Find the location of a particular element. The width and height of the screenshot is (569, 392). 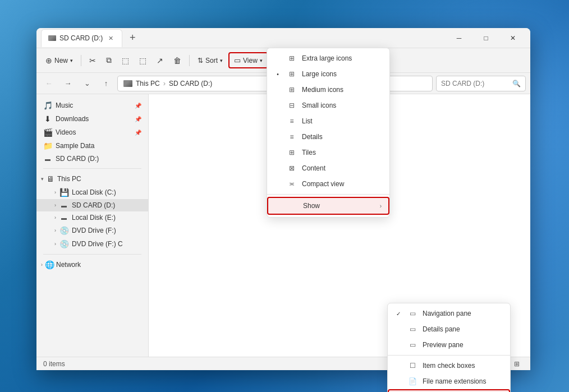

extra-large-icon: ⊞ is located at coordinates (292, 58).